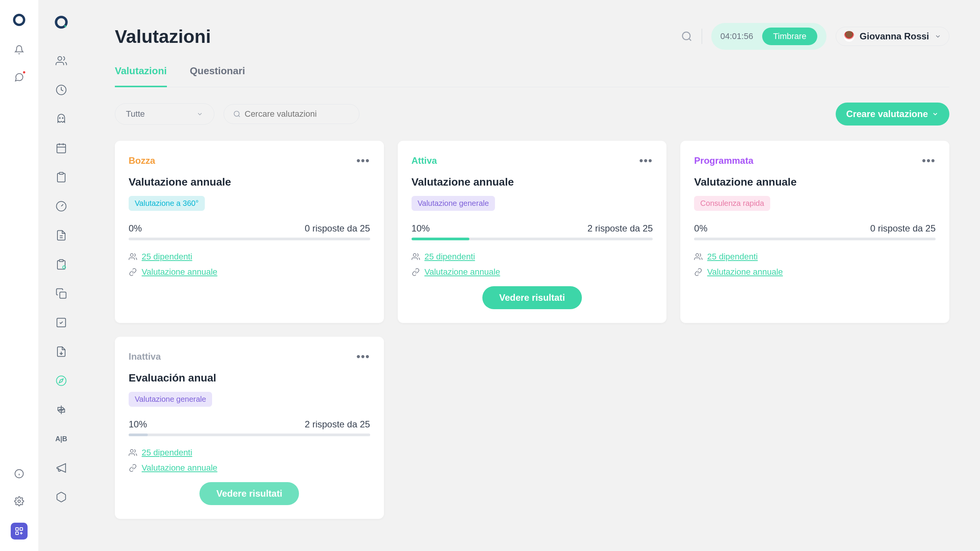  What do you see at coordinates (61, 22) in the screenshot?
I see `module-logo` at bounding box center [61, 22].